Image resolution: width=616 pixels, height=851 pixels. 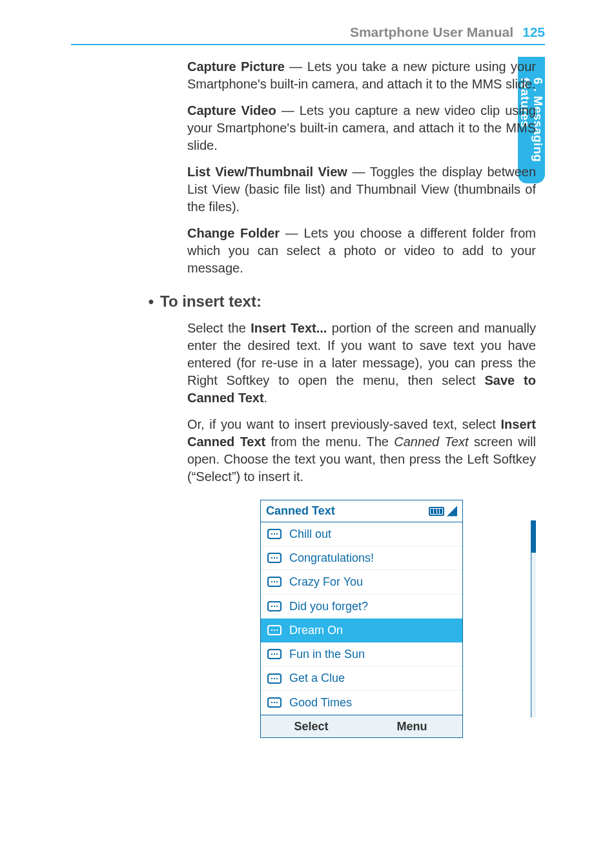 What do you see at coordinates (210, 301) in the screenshot?
I see `section-heading-text: To insert text:` at bounding box center [210, 301].